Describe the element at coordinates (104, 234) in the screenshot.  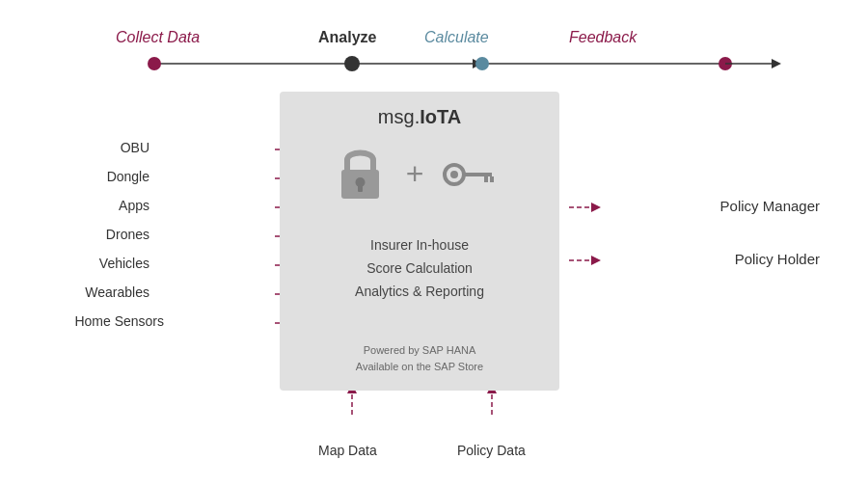
I see `drones-label: Drones` at that location.